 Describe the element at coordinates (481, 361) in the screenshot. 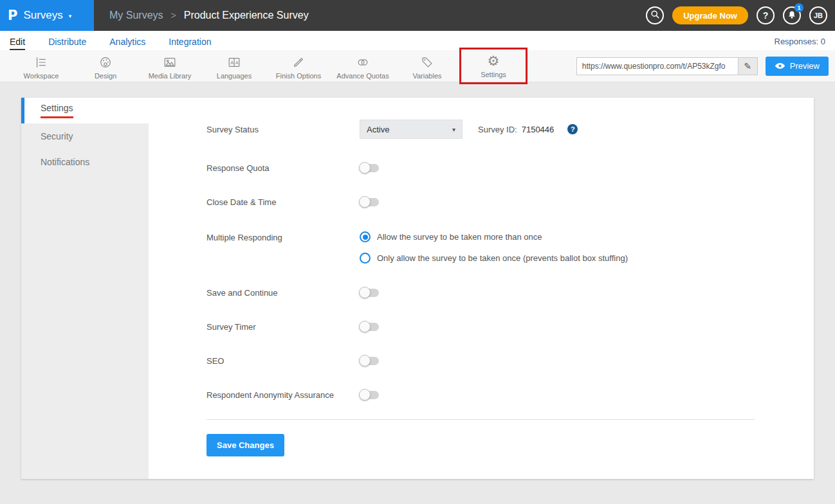

I see `seo-row: SEO` at that location.